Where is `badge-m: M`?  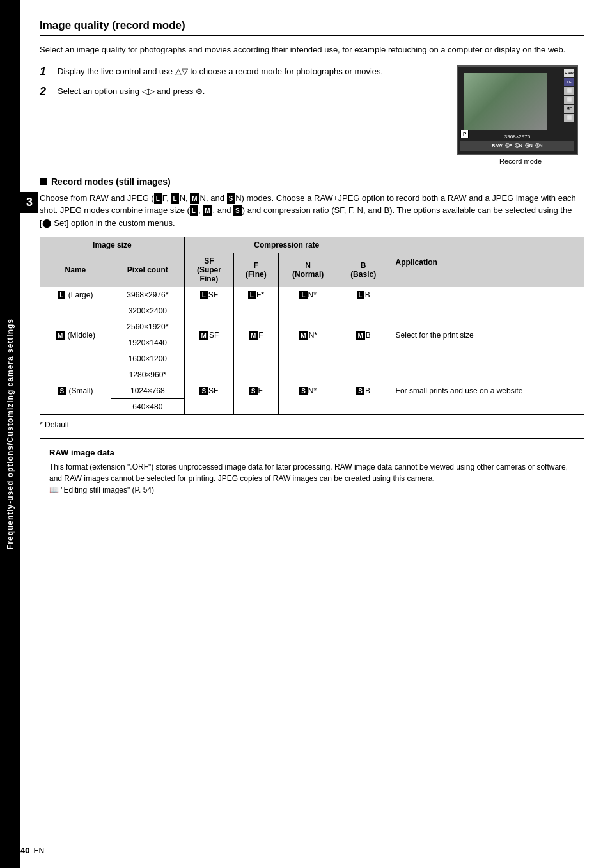
badge-m: M is located at coordinates (194, 198).